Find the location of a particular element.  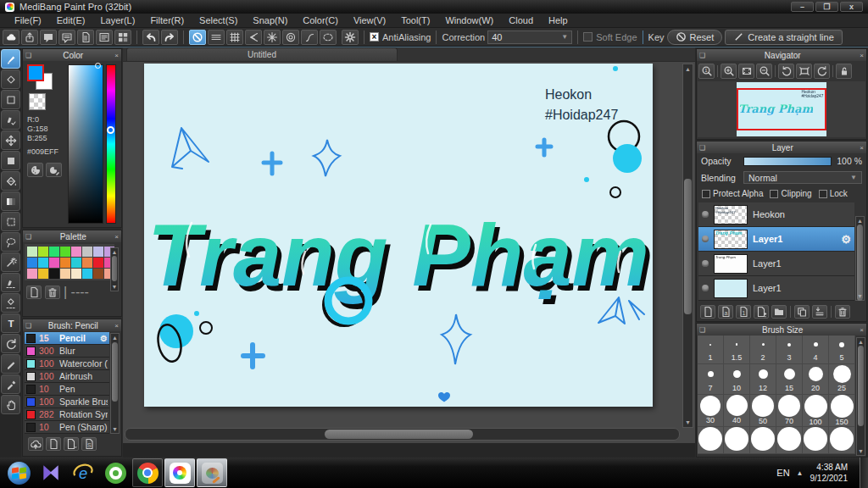

layer-item: Trang PhạmLayer1⚙ is located at coordinates (776, 239).